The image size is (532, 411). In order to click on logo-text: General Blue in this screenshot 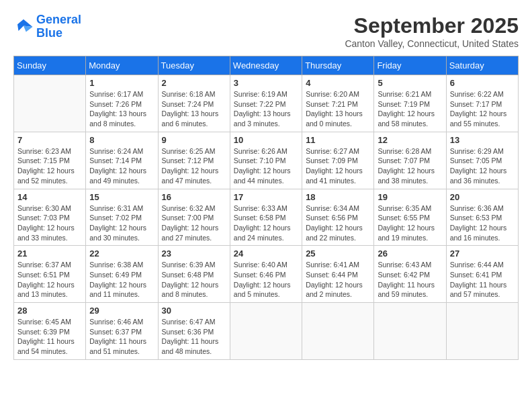, I will do `click(59, 27)`.